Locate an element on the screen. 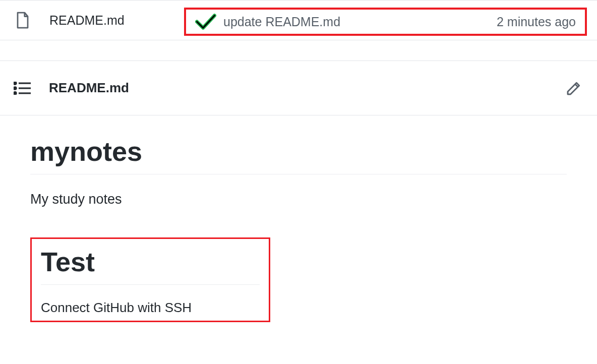 The height and width of the screenshot is (364, 597). file-name-link: README.md is located at coordinates (115, 20).